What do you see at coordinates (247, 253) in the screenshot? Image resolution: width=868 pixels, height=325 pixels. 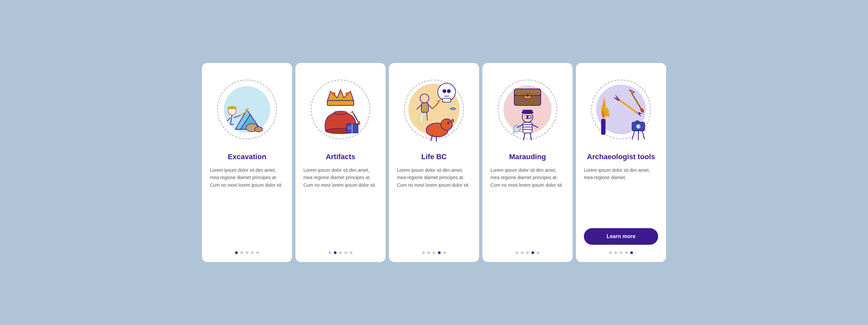 I see `excavation-dots` at bounding box center [247, 253].